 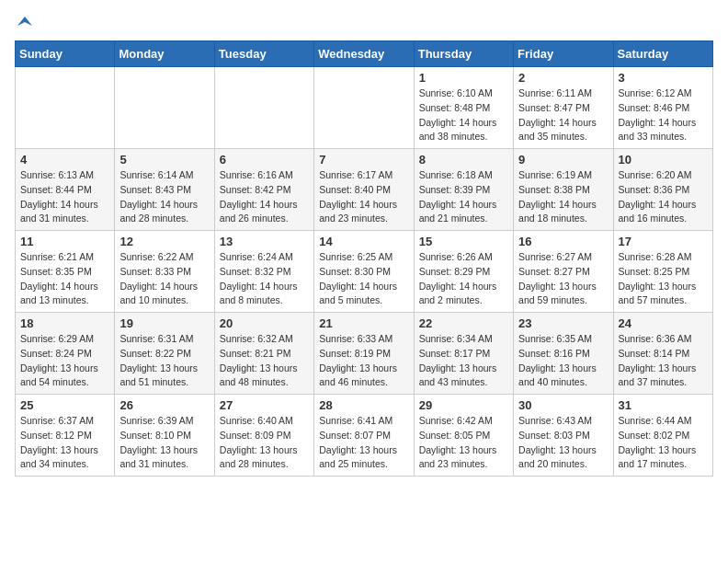 I want to click on day-cell-18: 18Sunrise: 6:29 AM Sunset: 8:24 PM Dayli…, so click(x=65, y=353).